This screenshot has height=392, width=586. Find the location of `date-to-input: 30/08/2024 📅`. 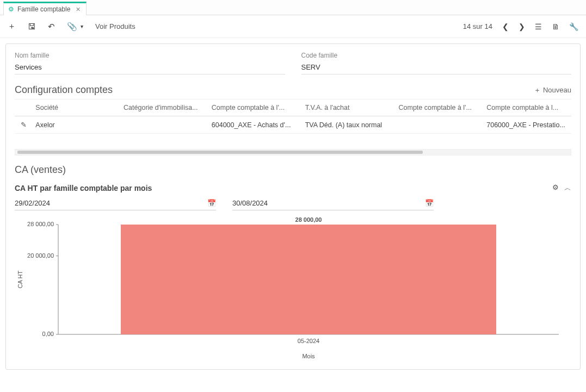

date-to-input: 30/08/2024 📅 is located at coordinates (333, 204).